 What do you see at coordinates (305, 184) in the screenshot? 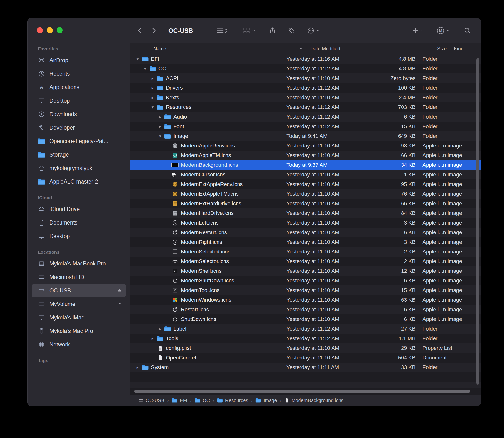
I see `file-row-modernextapplerecv-icns: ModernExtAppleRecv.icnsYesterday at 11:1…` at bounding box center [305, 184].